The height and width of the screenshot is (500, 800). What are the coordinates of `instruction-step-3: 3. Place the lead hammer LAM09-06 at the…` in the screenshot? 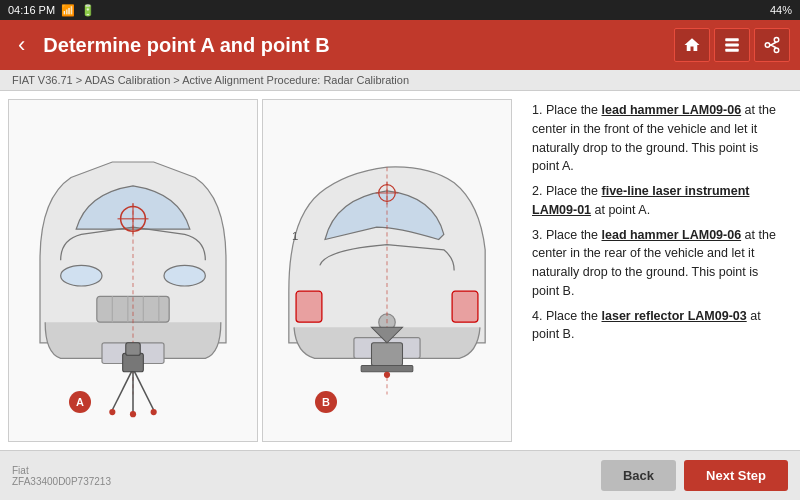 It's located at (660, 264).